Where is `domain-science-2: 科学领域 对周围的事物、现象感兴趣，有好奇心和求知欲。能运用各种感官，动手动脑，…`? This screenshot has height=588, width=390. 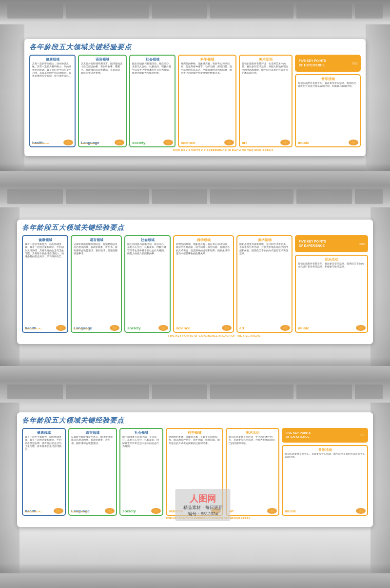 domain-science-2: 科学领域 对周围的事物、现象感兴趣，有好奇心和求知欲。能运用各种感官，动手动脑，… is located at coordinates (204, 284).